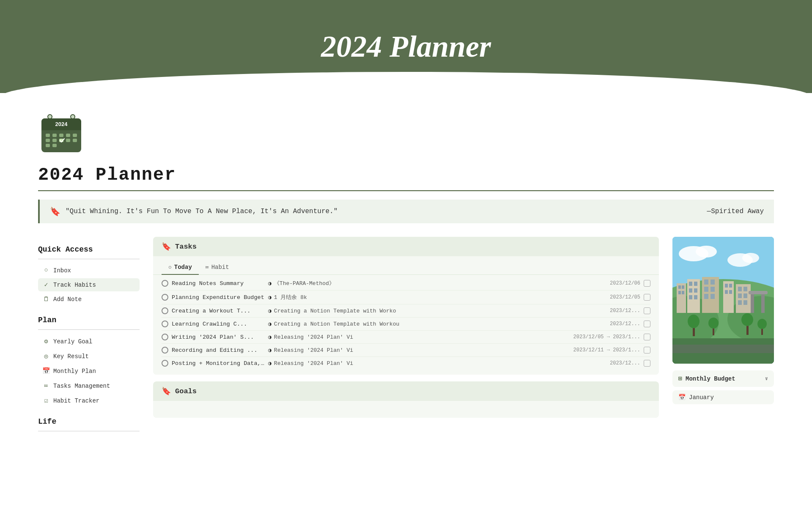 This screenshot has height=507, width=812. I want to click on target-icon: ◎, so click(46, 356).